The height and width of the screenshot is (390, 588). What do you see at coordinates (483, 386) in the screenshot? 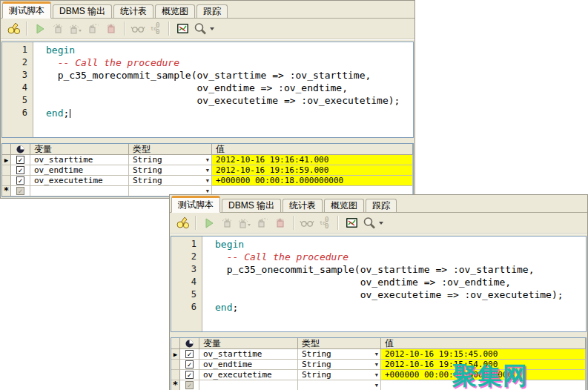
I see `variable-value-cell` at bounding box center [483, 386].